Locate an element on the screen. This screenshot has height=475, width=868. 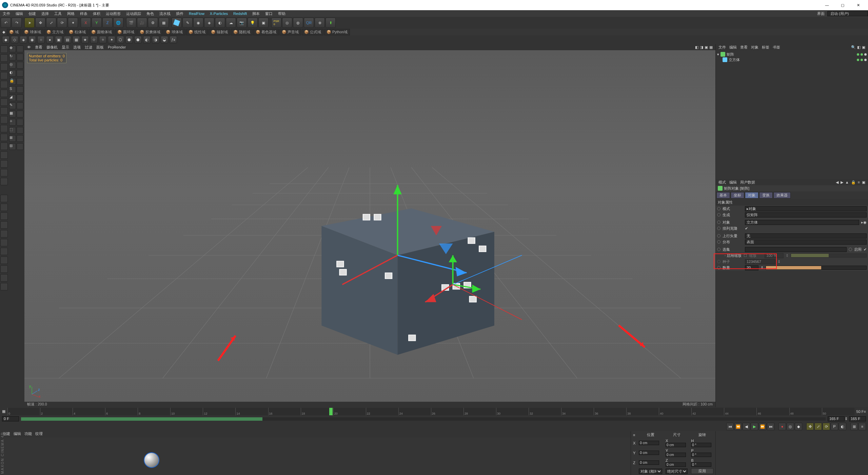
point-mode-button is located at coordinates (4, 76).